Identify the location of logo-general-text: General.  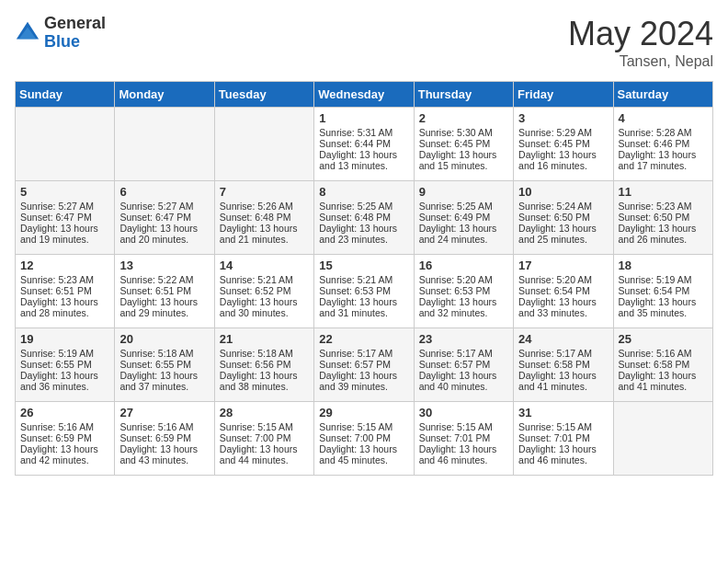
(75, 24).